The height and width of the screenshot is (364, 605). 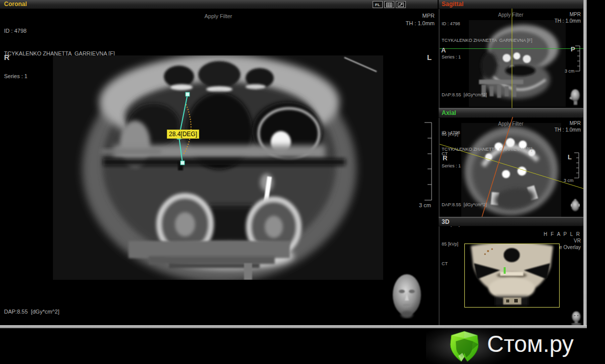 What do you see at coordinates (378, 5) in the screenshot?
I see `flip-button: FL` at bounding box center [378, 5].